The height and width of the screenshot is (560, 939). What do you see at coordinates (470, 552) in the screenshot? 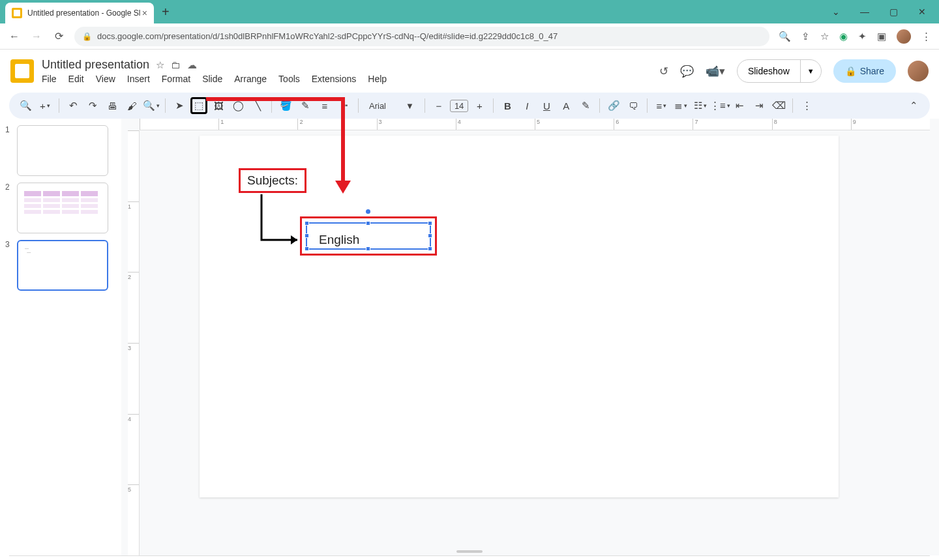
I see `notes-resize-handle-icon` at bounding box center [470, 552].